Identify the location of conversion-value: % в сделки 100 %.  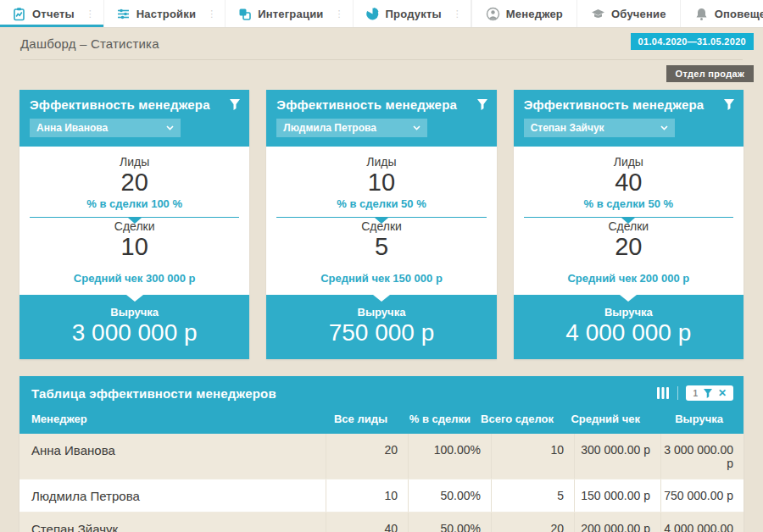
(134, 203).